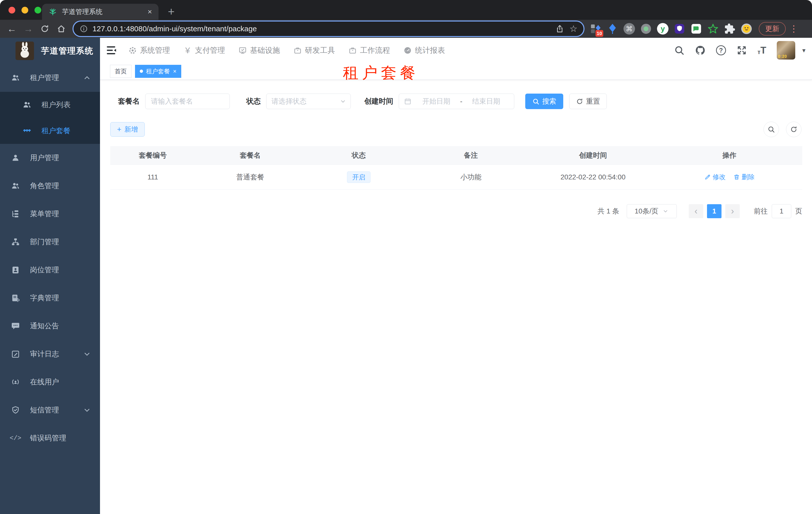 The image size is (812, 514). I want to click on minimize-window-button, so click(25, 10).